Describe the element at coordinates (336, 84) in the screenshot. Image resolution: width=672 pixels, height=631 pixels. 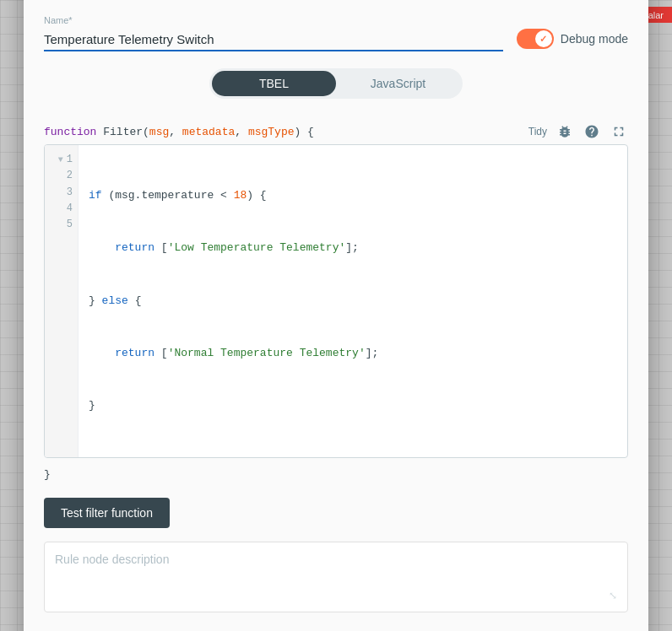
I see `language-tabs: TBEL JavaScript` at that location.